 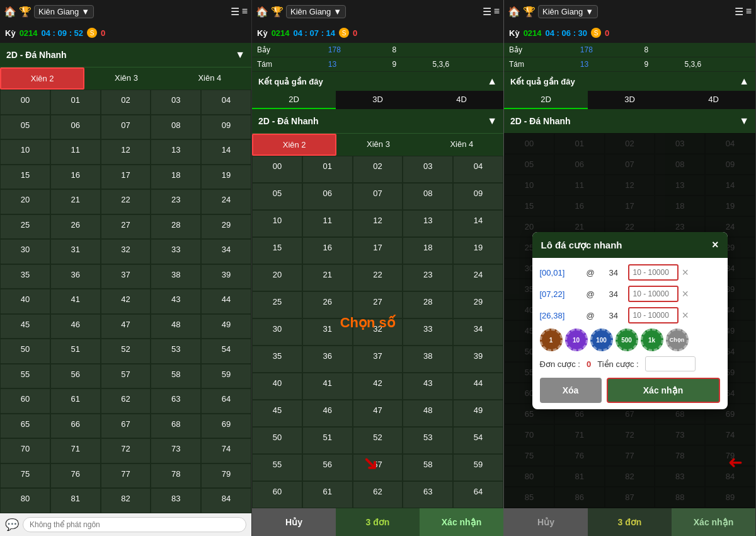 What do you see at coordinates (462, 145) in the screenshot?
I see `tab-xien4-2: Xiên 4` at bounding box center [462, 145].